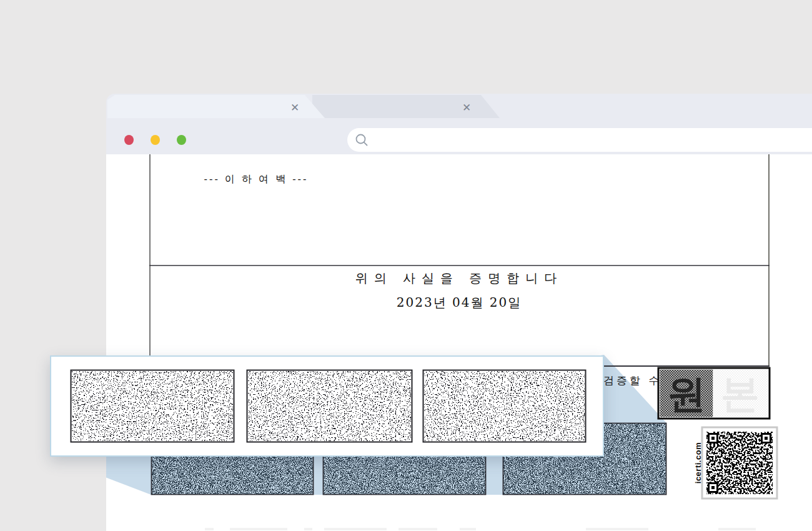 The image size is (812, 531). Describe the element at coordinates (181, 140) in the screenshot. I see `window-maximize-button` at that location.